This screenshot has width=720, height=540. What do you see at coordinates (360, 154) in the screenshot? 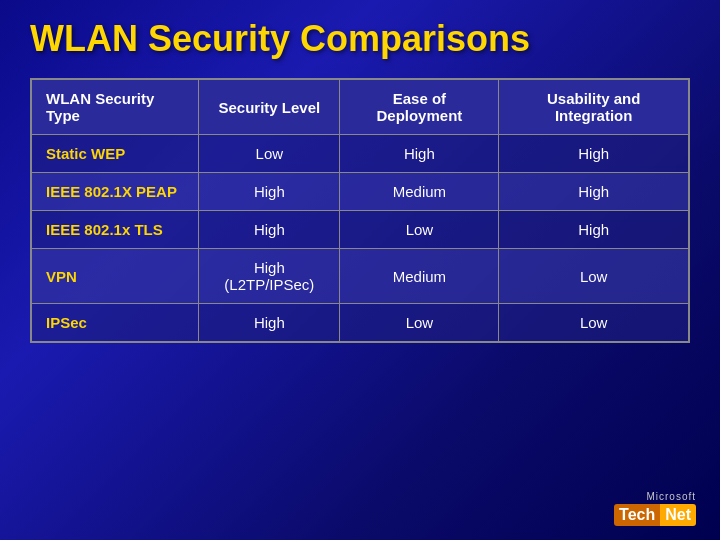
I see `table-row: Static WEPLowHighHigh` at bounding box center [360, 154].